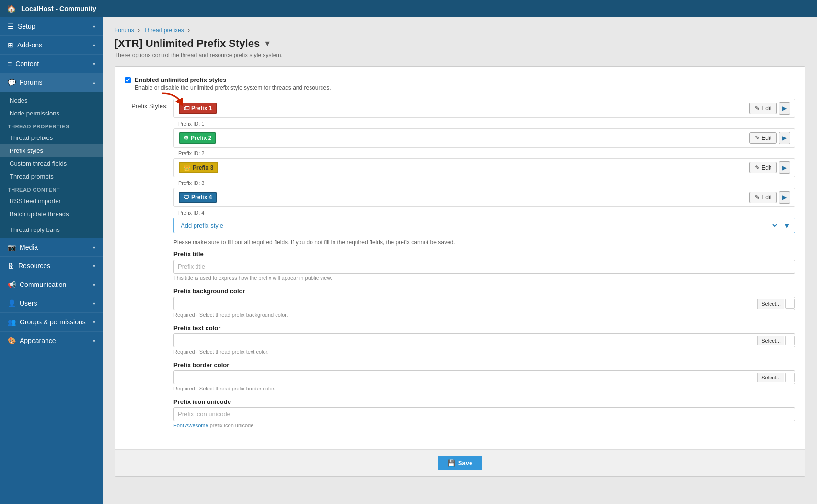  Describe the element at coordinates (146, 267) in the screenshot. I see `prefix-styles-label: Prefix Styles:` at that location.